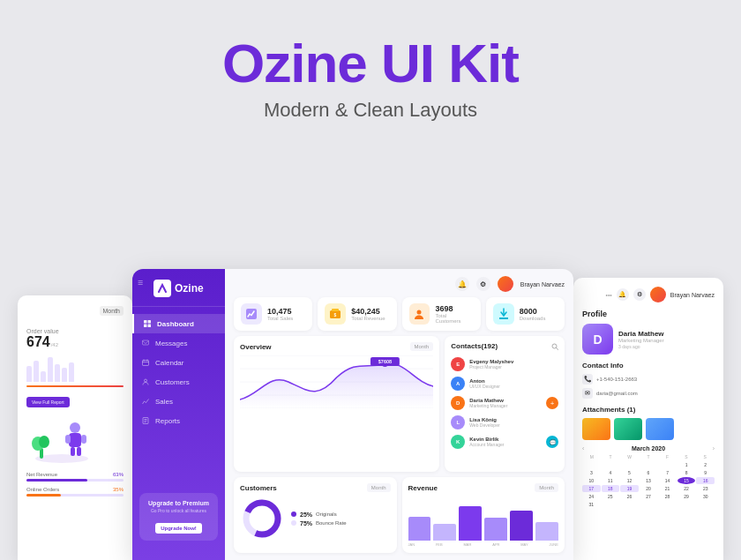 The image size is (741, 560). What do you see at coordinates (630, 481) in the screenshot?
I see `cal-day-cell: 12` at bounding box center [630, 481].